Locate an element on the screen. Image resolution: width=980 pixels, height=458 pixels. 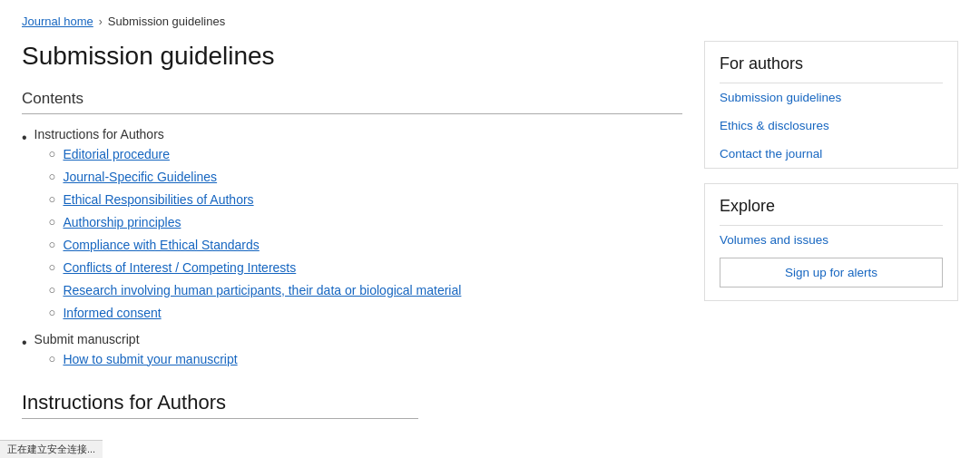
sidebar-link-submission-guidelines: Submission guidelines is located at coordinates (831, 98).